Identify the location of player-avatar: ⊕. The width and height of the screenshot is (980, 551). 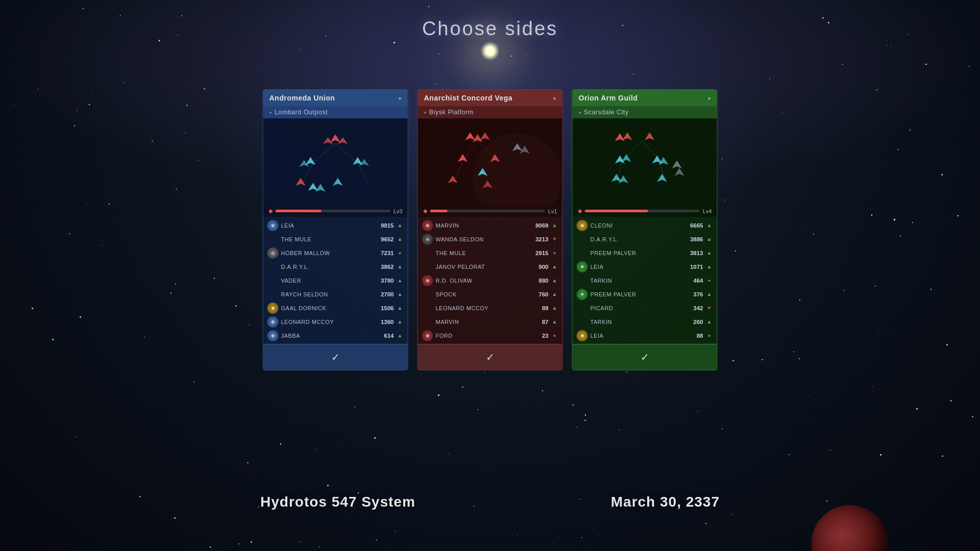
(273, 322).